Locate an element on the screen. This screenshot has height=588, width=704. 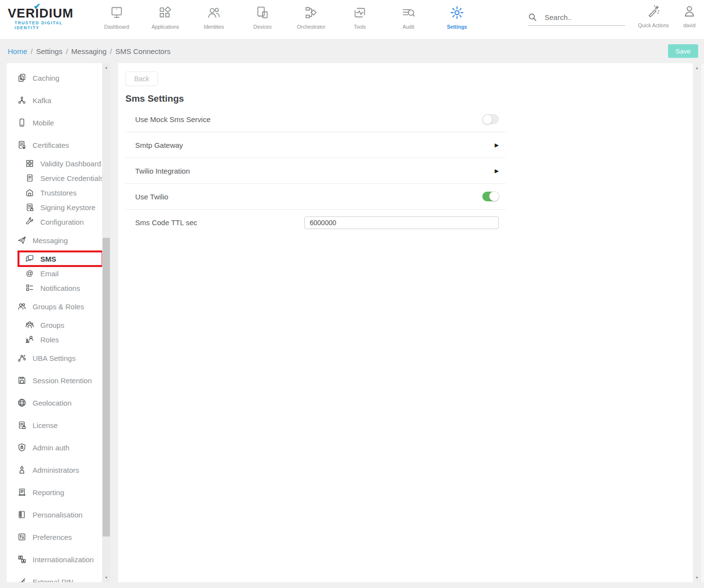
quick-actions-button: Quick Actions is located at coordinates (653, 17).